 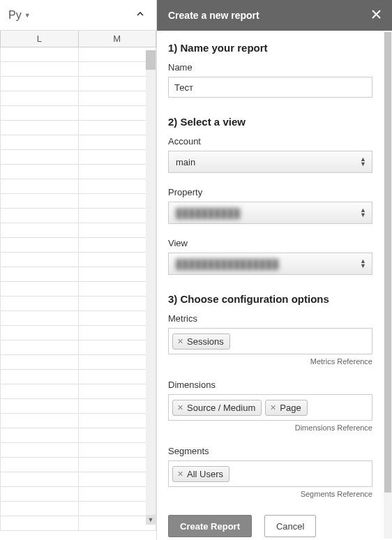 What do you see at coordinates (271, 341) in the screenshot?
I see `metrics-input: ✕ Sessions` at bounding box center [271, 341].